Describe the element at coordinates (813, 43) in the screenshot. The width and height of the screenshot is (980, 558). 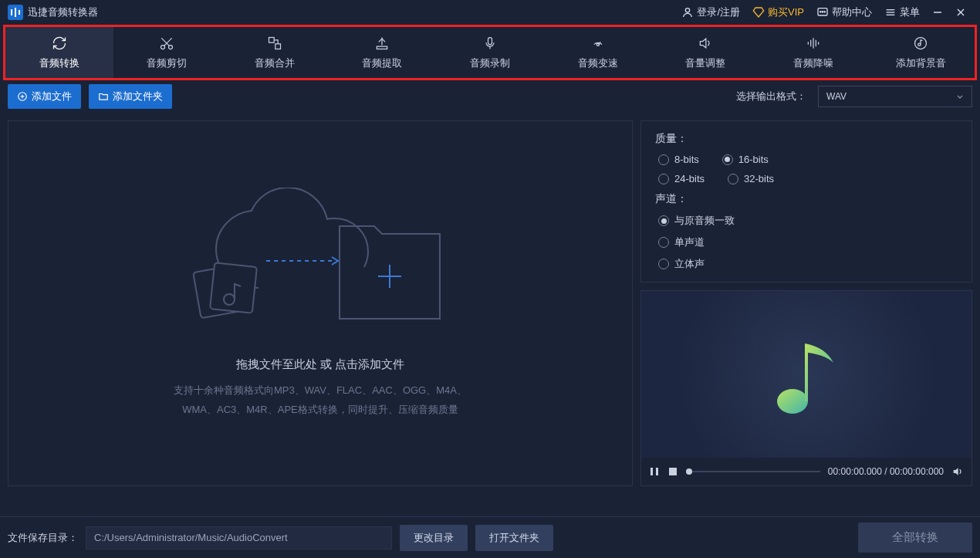
I see `denoise-icon` at that location.